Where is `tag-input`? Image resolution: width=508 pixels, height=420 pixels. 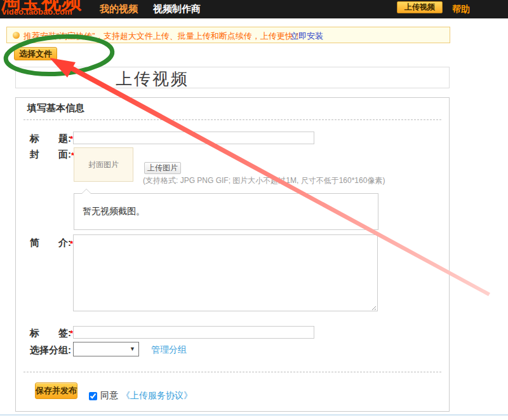 tag-input is located at coordinates (194, 332).